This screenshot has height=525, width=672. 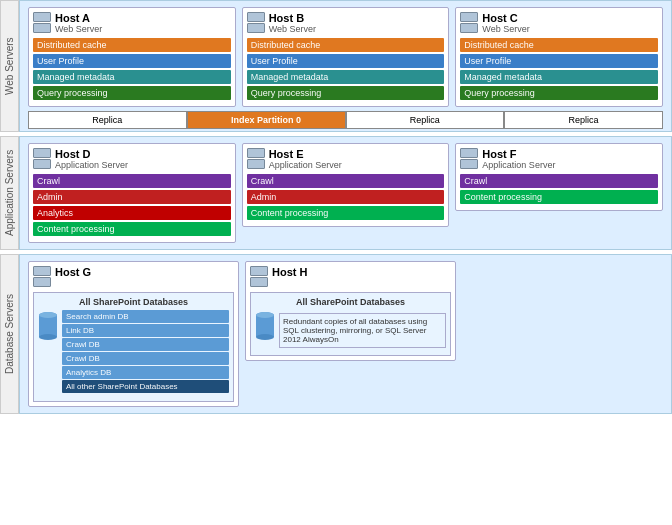 What do you see at coordinates (346, 57) in the screenshot?
I see `host-b-box: Host B Web Server Distributed cache User…` at bounding box center [346, 57].